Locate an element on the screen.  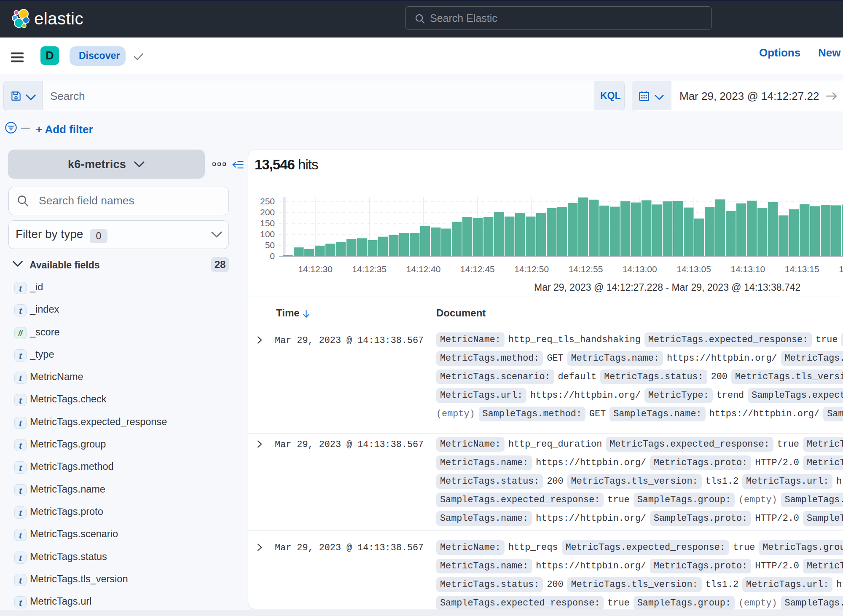
svg-text: 14:12:30 is located at coordinates (315, 269).